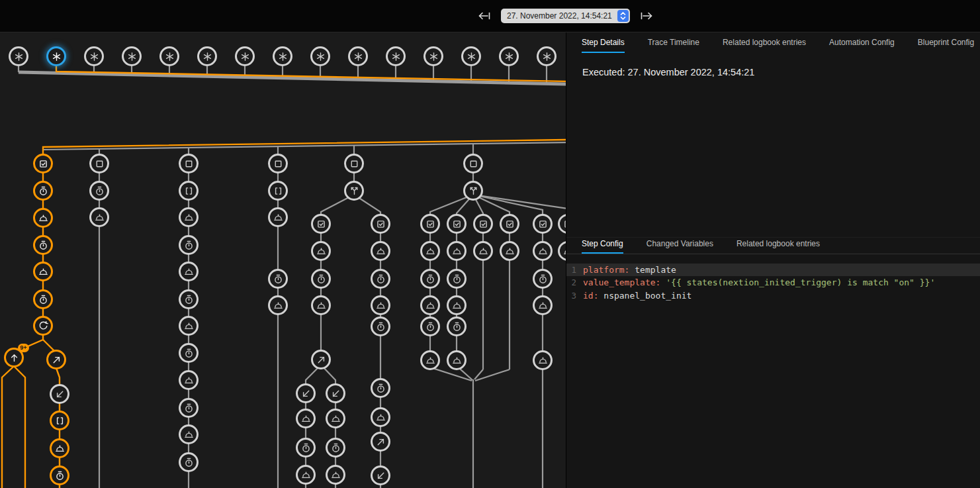  I want to click on next-run-icon, so click(646, 16).